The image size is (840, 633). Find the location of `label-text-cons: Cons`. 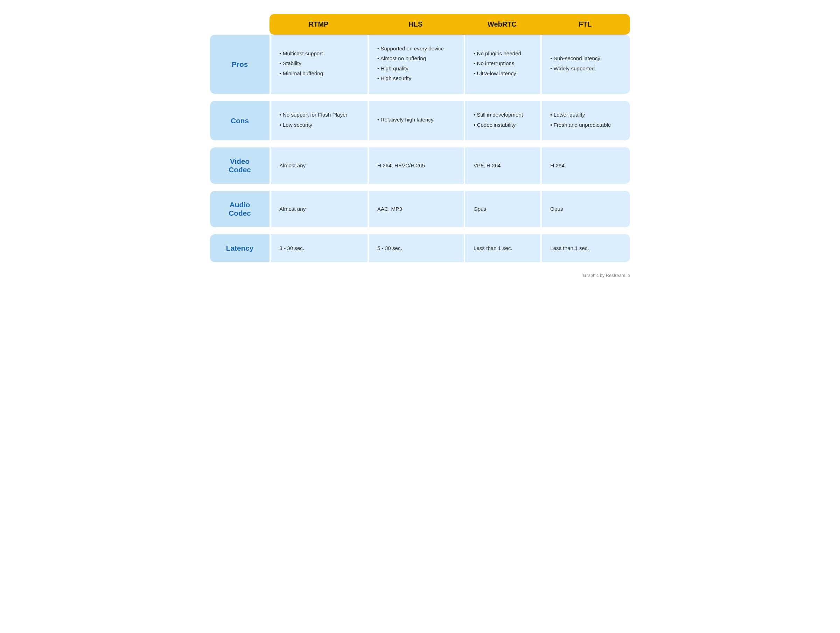

label-text-cons: Cons is located at coordinates (240, 121).